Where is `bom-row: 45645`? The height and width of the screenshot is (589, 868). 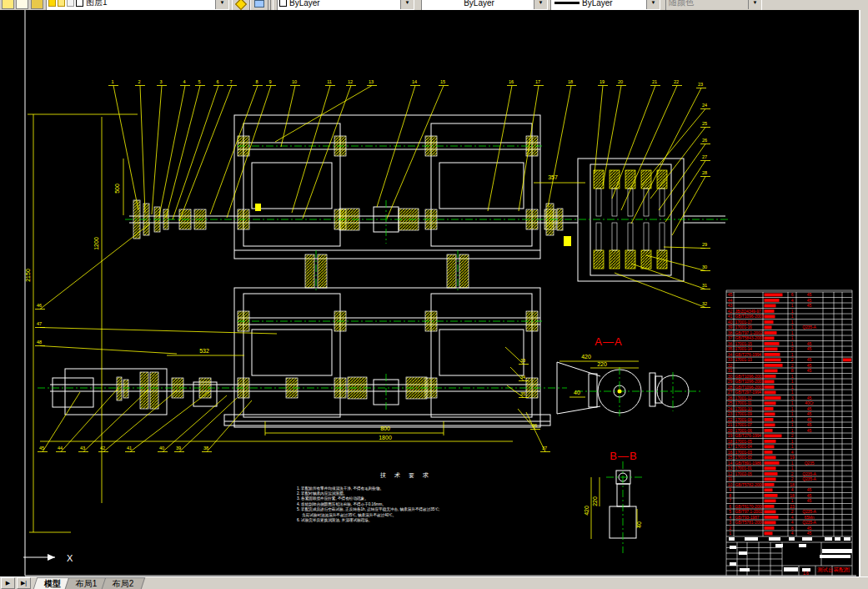
bom-row: 45645 is located at coordinates (770, 295).